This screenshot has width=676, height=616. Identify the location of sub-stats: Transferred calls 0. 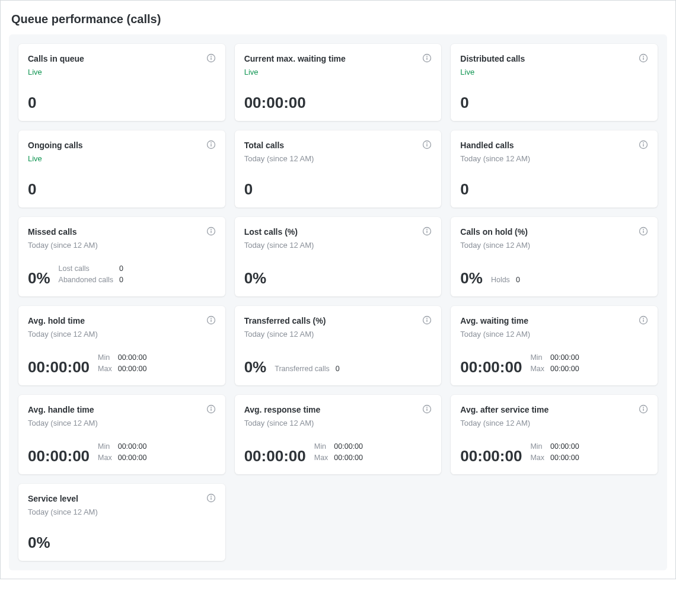
(307, 369).